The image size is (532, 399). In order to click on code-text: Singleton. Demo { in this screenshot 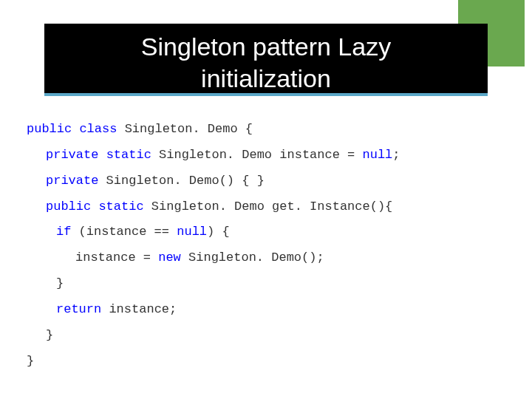, I will do `click(185, 129)`.